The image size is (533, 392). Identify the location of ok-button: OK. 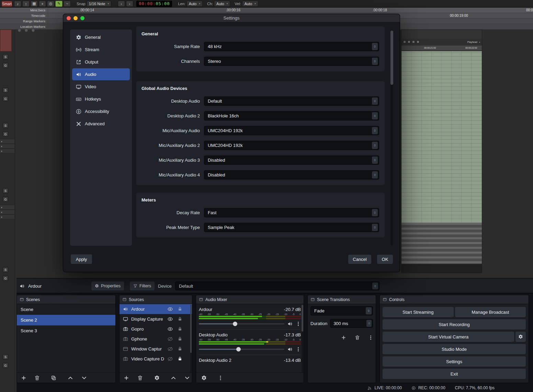
(385, 260).